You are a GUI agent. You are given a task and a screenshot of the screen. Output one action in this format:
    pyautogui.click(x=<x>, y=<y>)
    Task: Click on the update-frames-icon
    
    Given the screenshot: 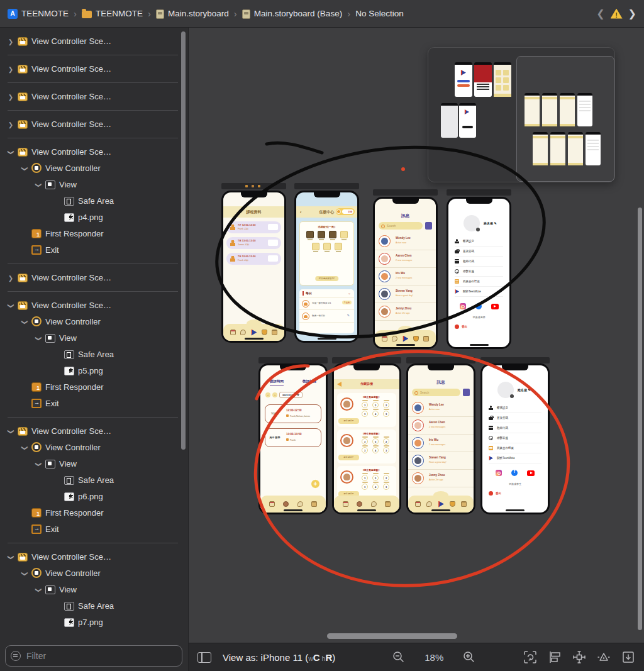 What is the action you would take?
    pyautogui.click(x=530, y=657)
    